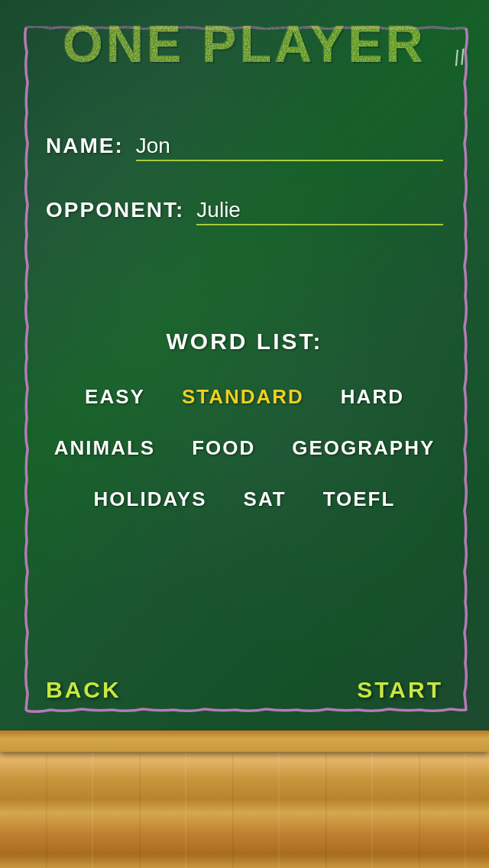 The image size is (489, 868). Describe the element at coordinates (265, 500) in the screenshot. I see `option-sat: SAT` at that location.